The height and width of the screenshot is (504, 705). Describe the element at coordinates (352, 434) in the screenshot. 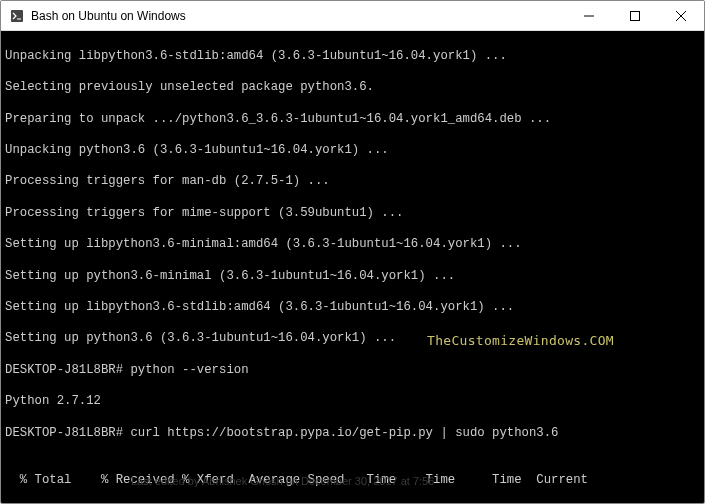

I see `terminal-line: DESKTOP-J81L8BR# curl https://bootstrap.…` at that location.